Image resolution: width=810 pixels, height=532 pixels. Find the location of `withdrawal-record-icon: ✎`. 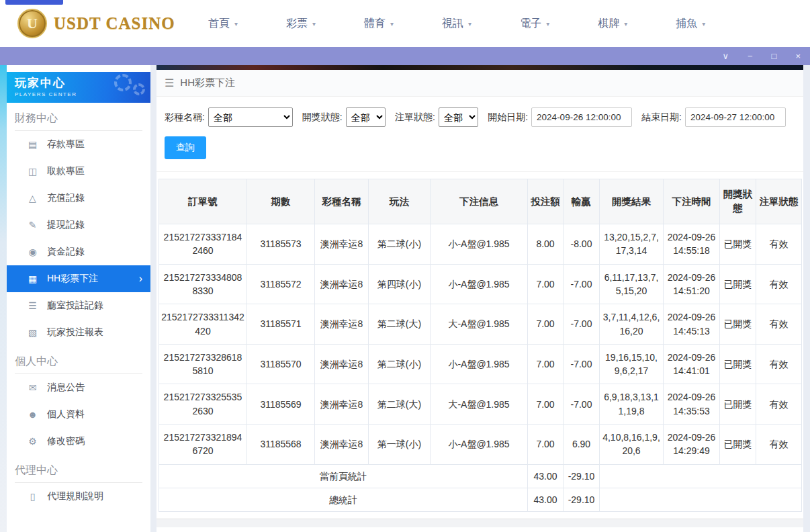

withdrawal-record-icon: ✎ is located at coordinates (32, 225).